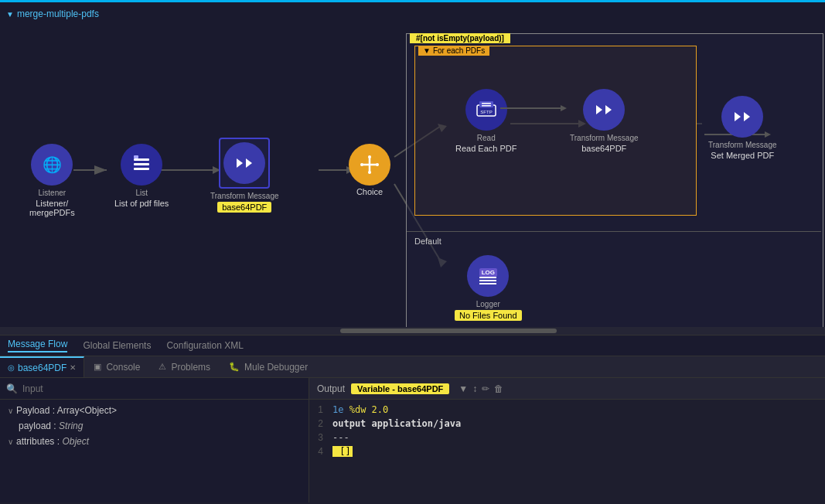  I want to click on choice-text: Choice, so click(370, 192).